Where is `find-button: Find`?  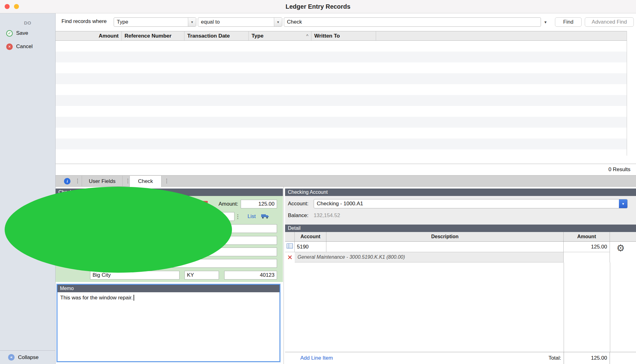
find-button: Find is located at coordinates (568, 22).